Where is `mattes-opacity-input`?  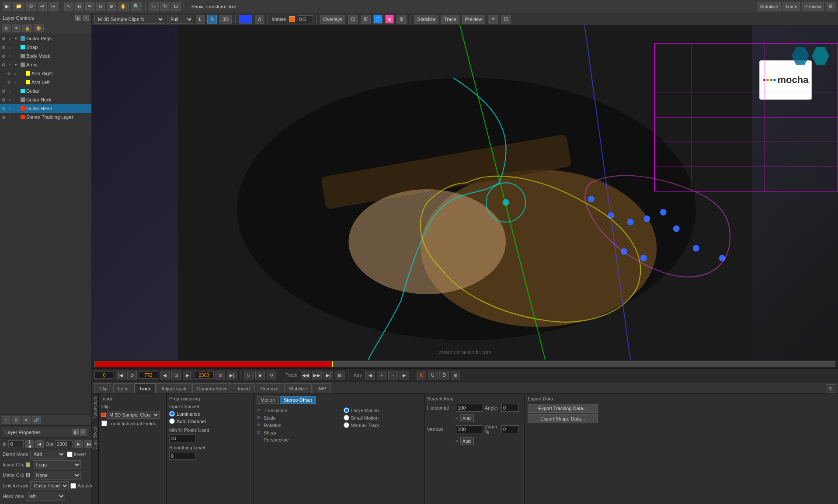
mattes-opacity-input is located at coordinates (305, 19).